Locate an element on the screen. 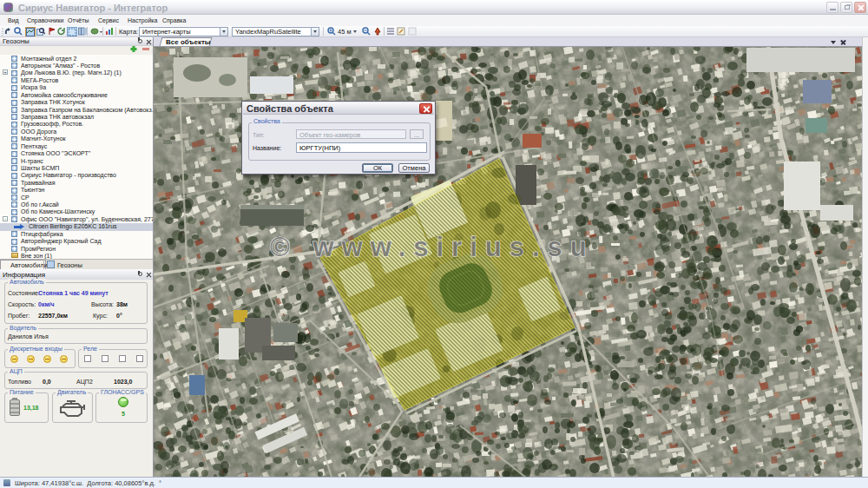 Image resolution: width=868 pixels, height=488 pixels. svg-text: © www.sirius.su is located at coordinates (432, 247).